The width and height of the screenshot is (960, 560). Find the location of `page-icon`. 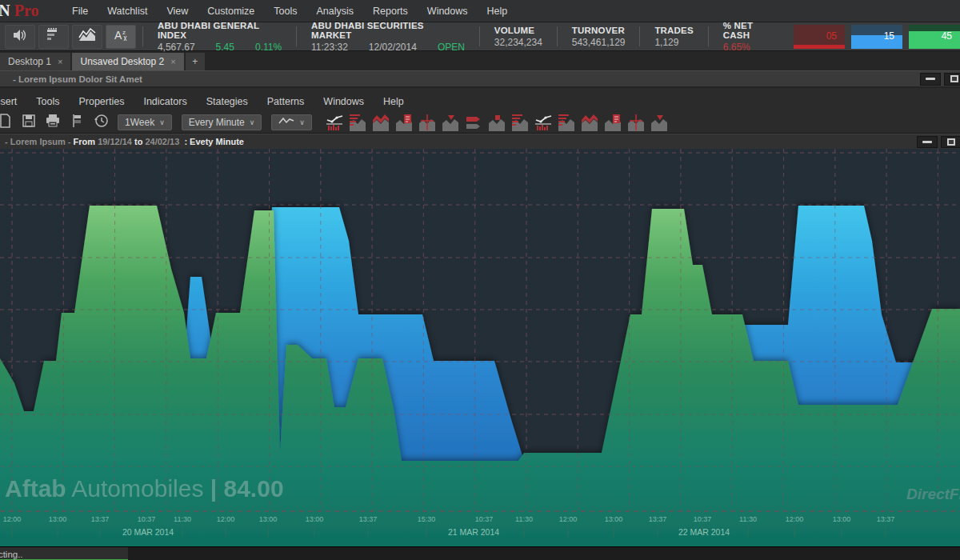

page-icon is located at coordinates (6, 122).